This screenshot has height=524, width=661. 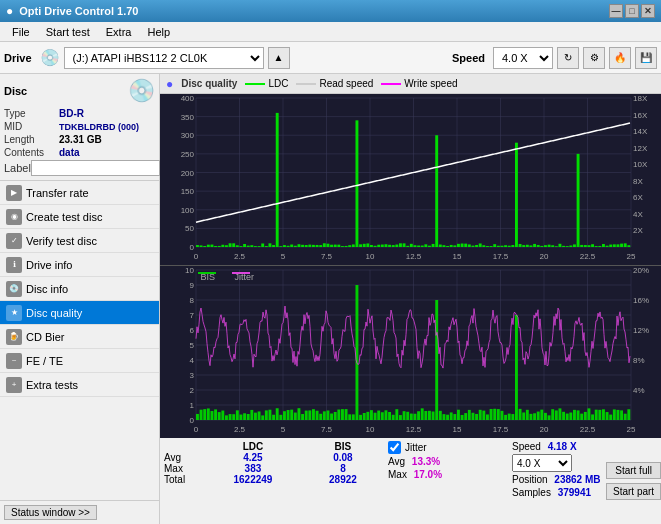 I want to click on speed-action-select: 4.0 X, so click(x=542, y=463).